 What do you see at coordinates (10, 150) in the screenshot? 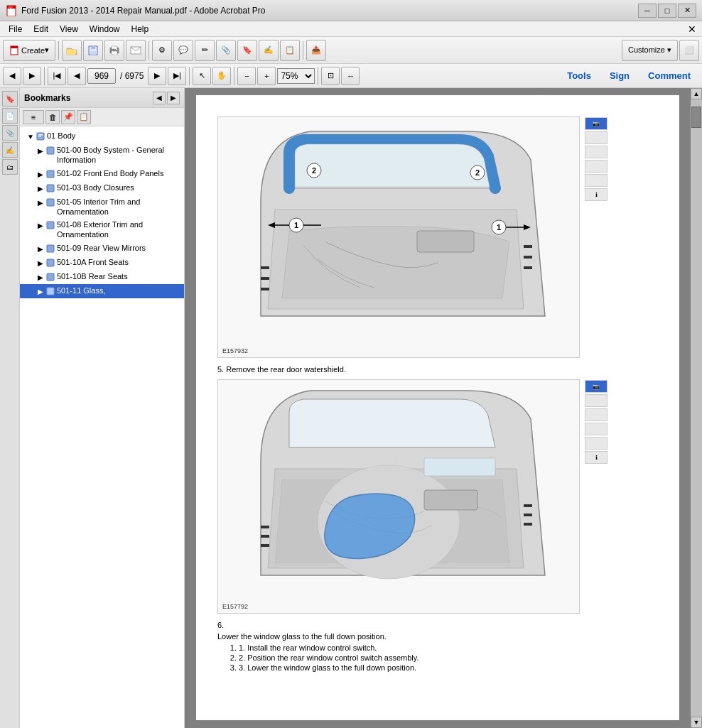
I see `left-tab-signatures: ✍` at bounding box center [10, 150].